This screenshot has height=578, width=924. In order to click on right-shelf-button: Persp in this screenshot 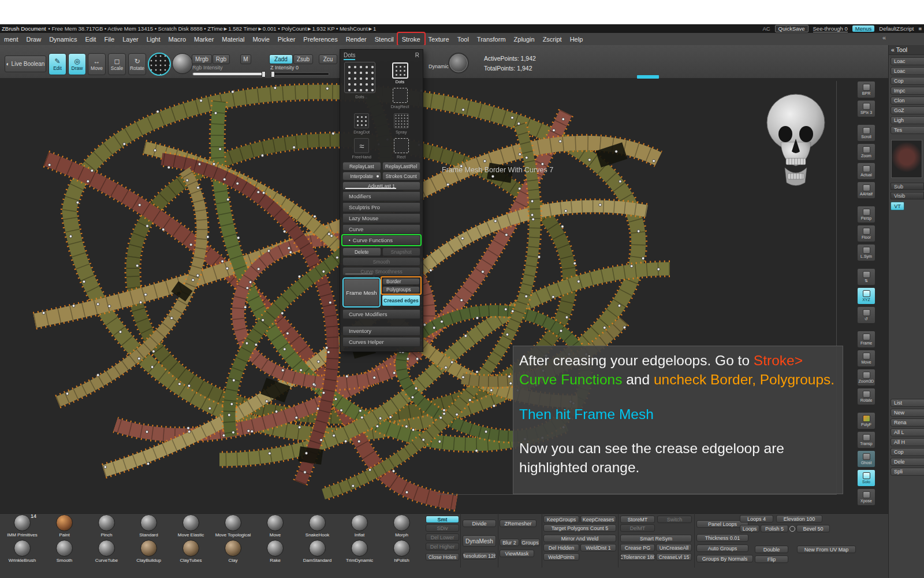, I will do `click(866, 214)`.